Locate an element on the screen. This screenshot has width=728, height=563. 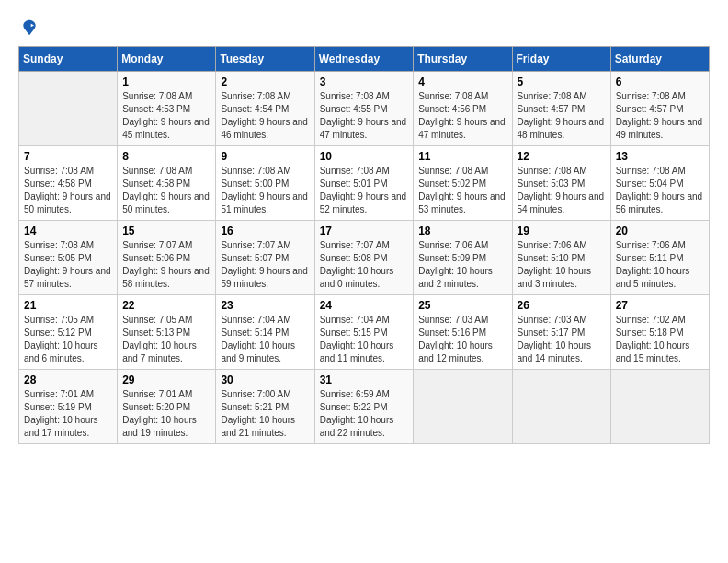
day-info: Sunrise: 7:01 AMSunset: 5:20 PMDaylight:… is located at coordinates (166, 414).